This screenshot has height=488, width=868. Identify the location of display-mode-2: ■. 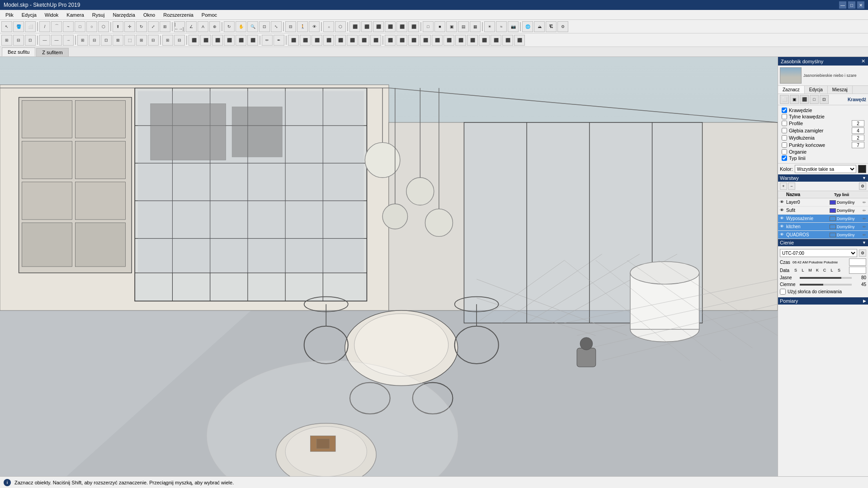
(440, 27).